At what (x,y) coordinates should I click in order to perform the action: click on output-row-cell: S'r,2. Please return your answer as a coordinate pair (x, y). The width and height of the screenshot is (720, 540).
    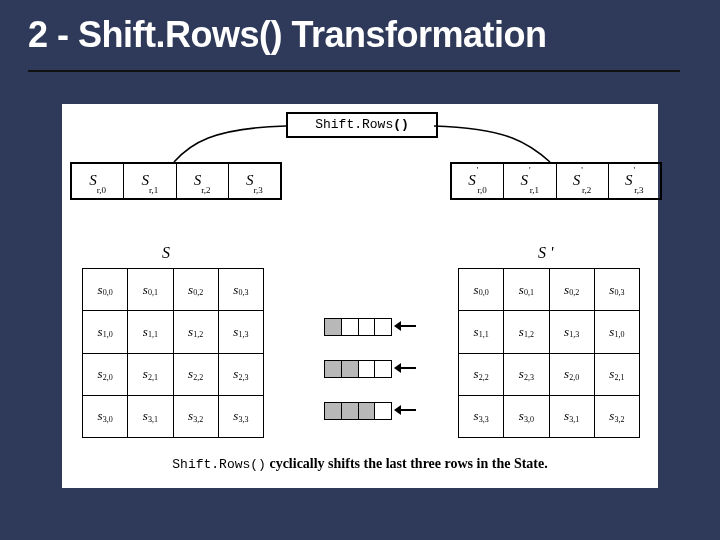
    Looking at the image, I should click on (583, 181).